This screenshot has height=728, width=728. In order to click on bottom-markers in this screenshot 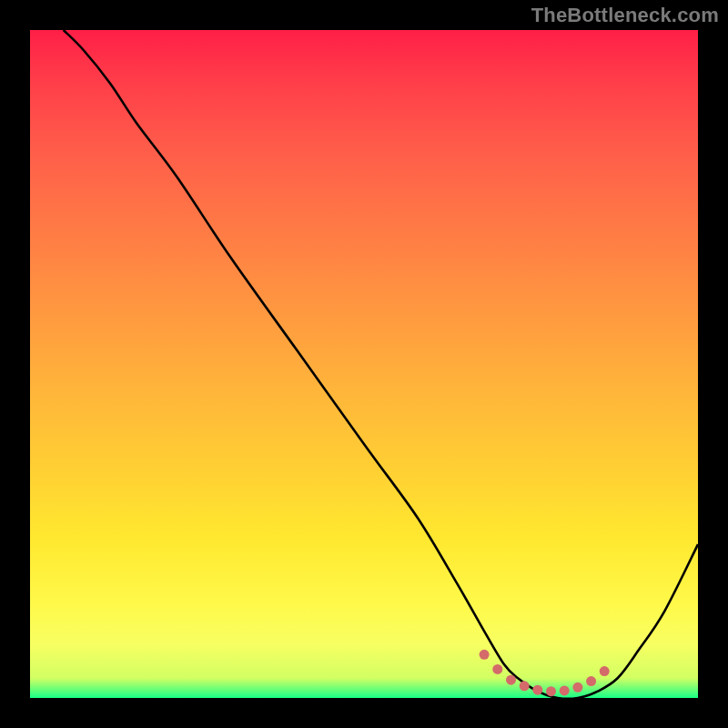, I will do `click(544, 673)`.